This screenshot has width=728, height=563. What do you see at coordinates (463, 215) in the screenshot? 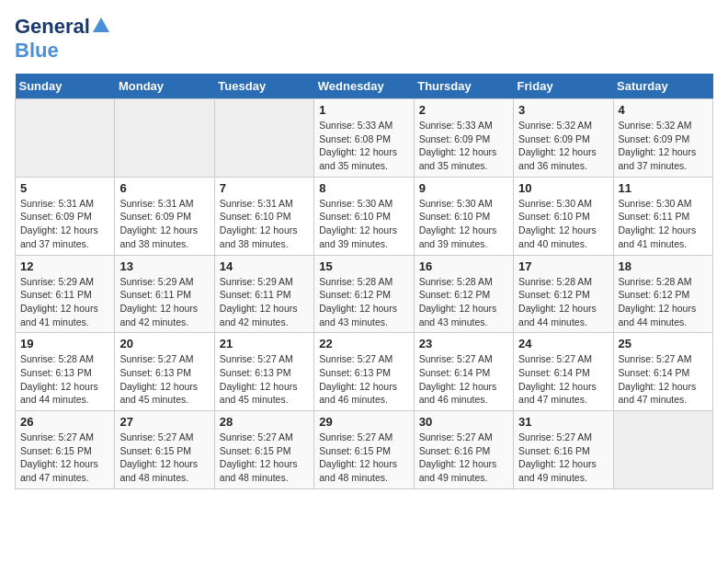
I see `calendar-cell: 9Sunrise: 5:30 AM Sunset: 6:10 PM Daylig…` at bounding box center [463, 215].